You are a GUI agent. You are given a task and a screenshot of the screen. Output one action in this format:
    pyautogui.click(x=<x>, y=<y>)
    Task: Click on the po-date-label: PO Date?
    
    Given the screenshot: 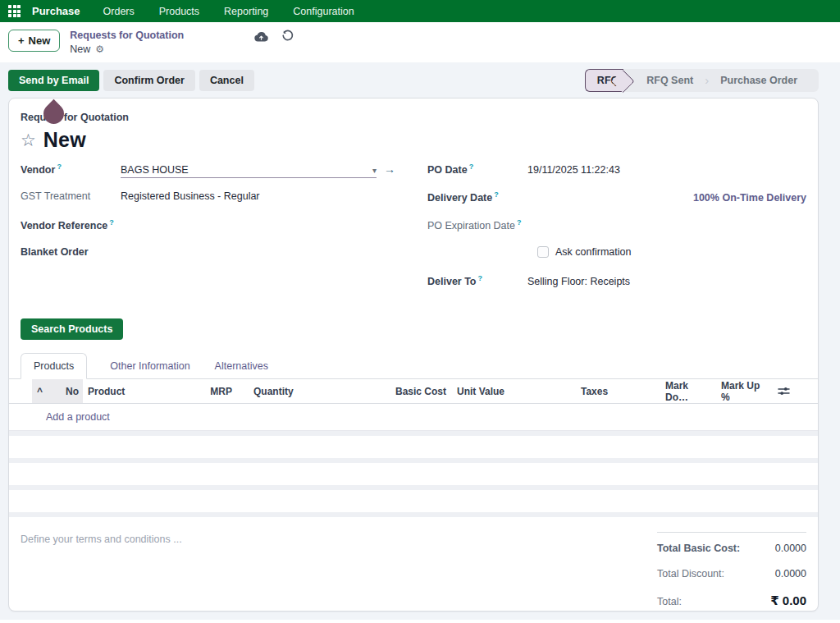 What is the action you would take?
    pyautogui.click(x=477, y=169)
    